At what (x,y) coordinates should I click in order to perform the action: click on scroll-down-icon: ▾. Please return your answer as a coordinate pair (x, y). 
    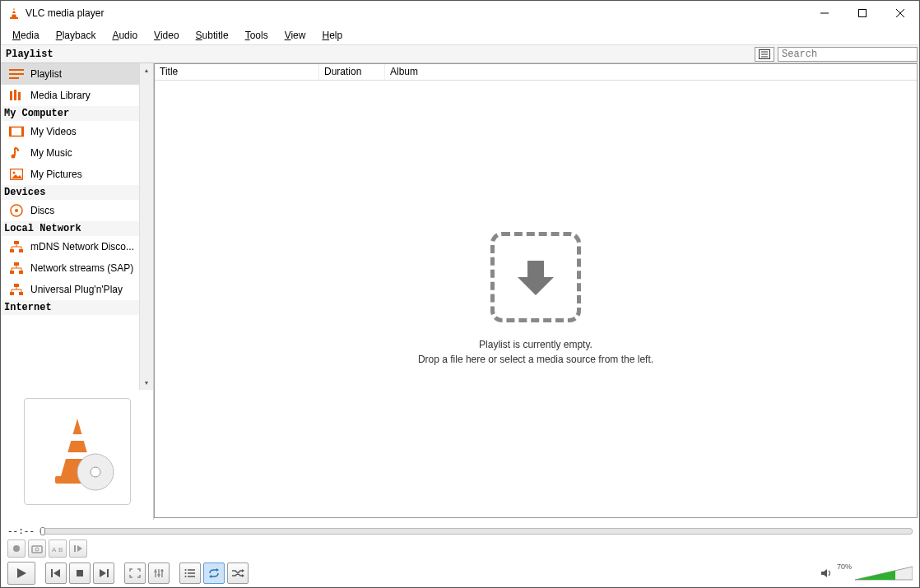
    Looking at the image, I should click on (146, 383).